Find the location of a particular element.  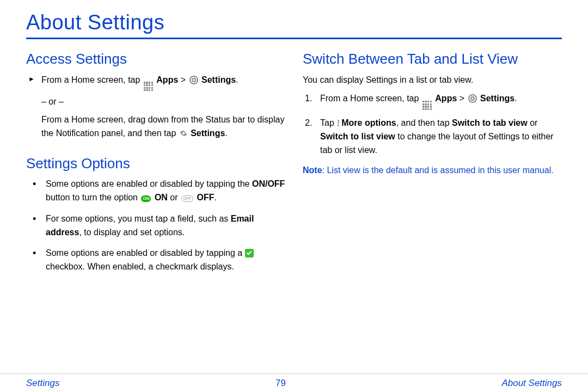

note-label: Note is located at coordinates (313, 170).